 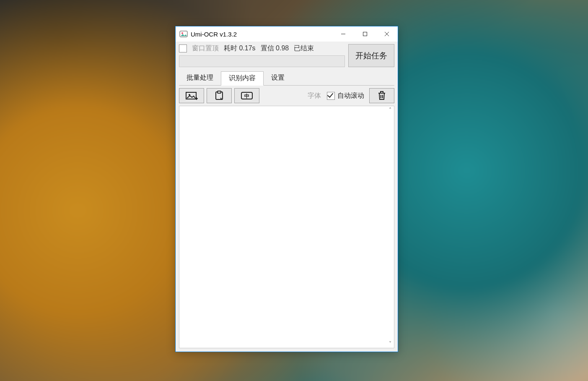 What do you see at coordinates (351, 96) in the screenshot?
I see `auto-scroll-label: 自动滚动` at bounding box center [351, 96].